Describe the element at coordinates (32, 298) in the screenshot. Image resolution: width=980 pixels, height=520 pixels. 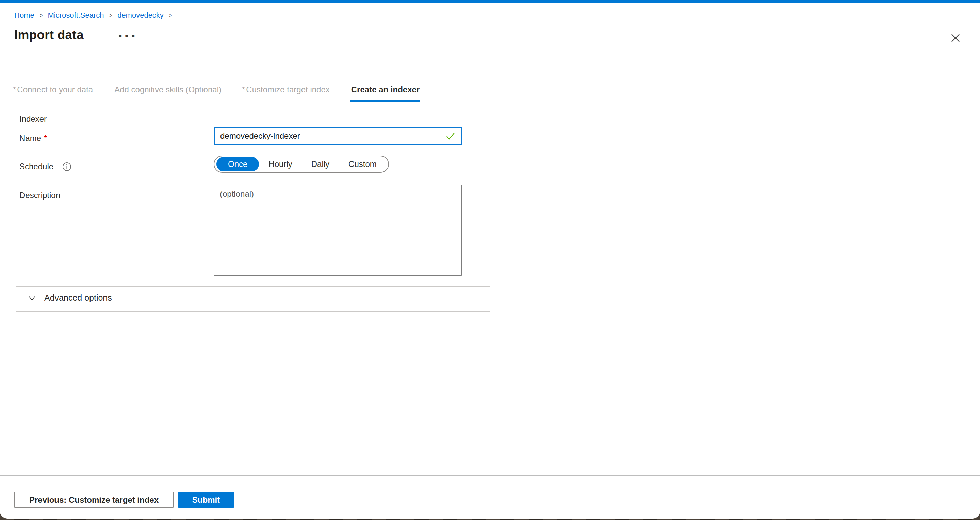
I see `chevron-down-icon` at that location.